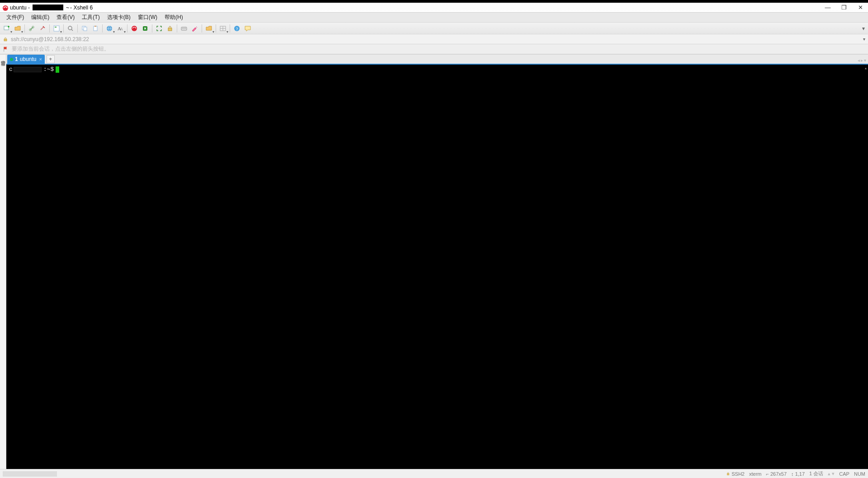 The height and width of the screenshot is (478, 868). What do you see at coordinates (68, 8) in the screenshot?
I see `title-mid: ~` at bounding box center [68, 8].